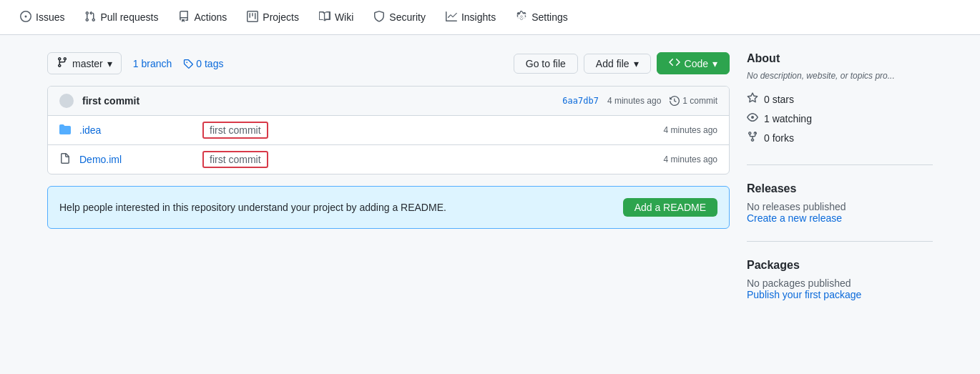 The height and width of the screenshot is (374, 980). I want to click on file-table-header: first commit 6aa7db7 4 minutes ago 1 com…, so click(388, 102).